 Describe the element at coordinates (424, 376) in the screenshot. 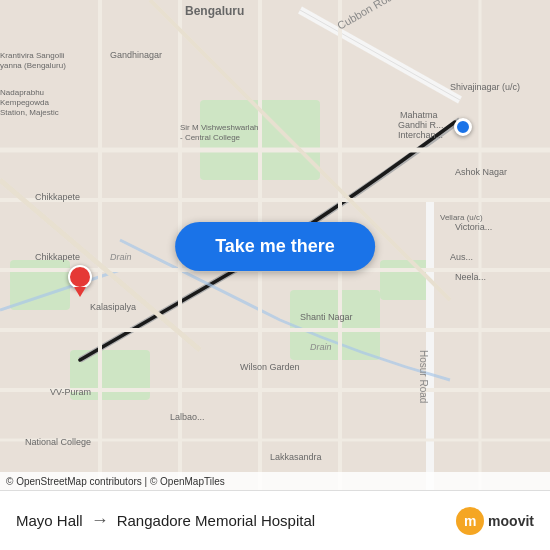

I see `svg-text: Hosur Road` at that location.